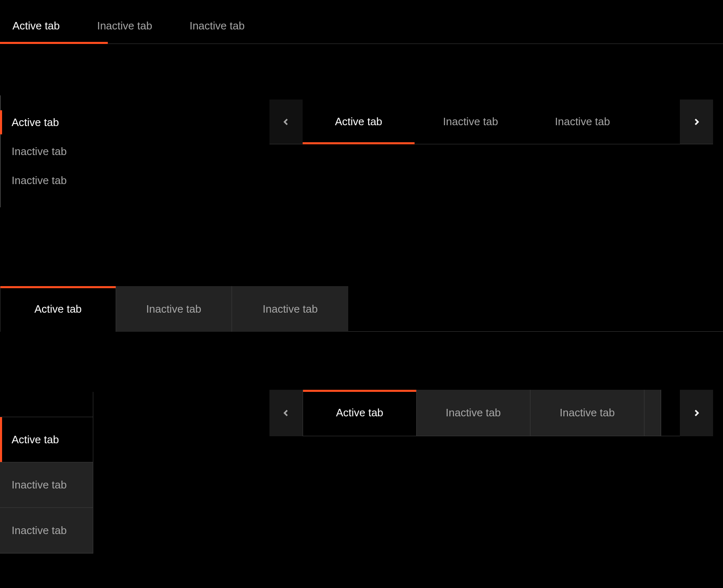  I want to click on horizontal-tabs-boxed: Active tab Inactive tab Inactive tab, so click(362, 309).